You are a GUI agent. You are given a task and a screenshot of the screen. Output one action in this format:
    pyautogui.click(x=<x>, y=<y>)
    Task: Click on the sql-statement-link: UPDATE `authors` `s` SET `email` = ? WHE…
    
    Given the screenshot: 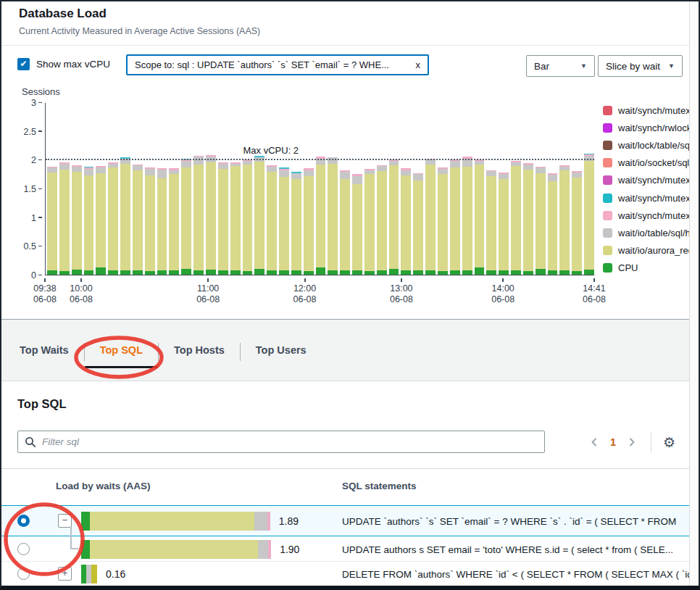 What is the action you would take?
    pyautogui.click(x=509, y=522)
    